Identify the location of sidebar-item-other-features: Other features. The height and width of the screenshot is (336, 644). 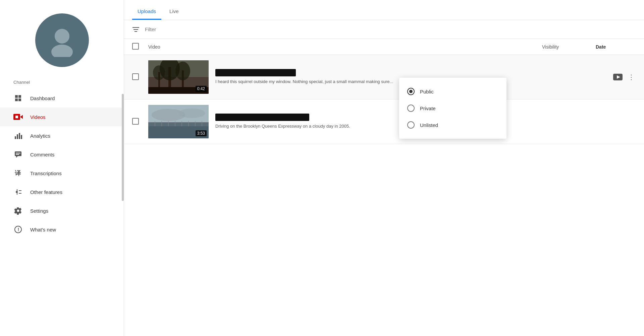
(62, 192).